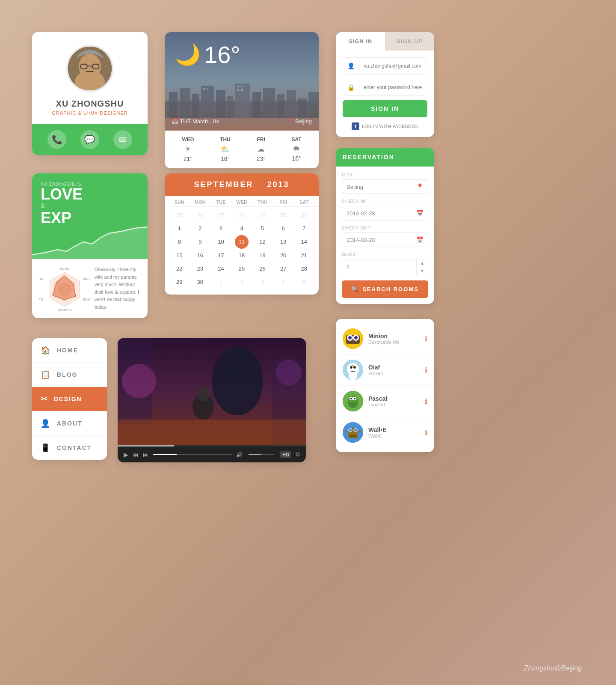  I want to click on svg-text: SPORTS, so click(65, 310).